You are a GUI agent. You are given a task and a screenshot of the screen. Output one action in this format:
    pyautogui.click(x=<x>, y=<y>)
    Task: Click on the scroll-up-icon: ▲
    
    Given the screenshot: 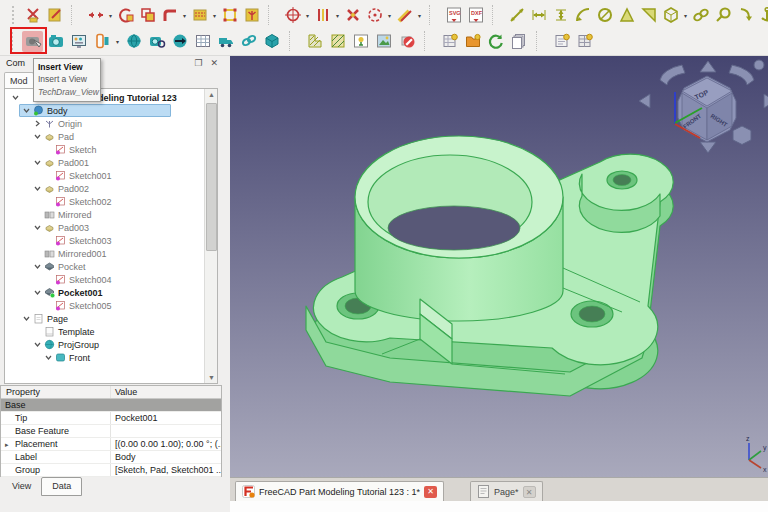 What is the action you would take?
    pyautogui.click(x=212, y=94)
    